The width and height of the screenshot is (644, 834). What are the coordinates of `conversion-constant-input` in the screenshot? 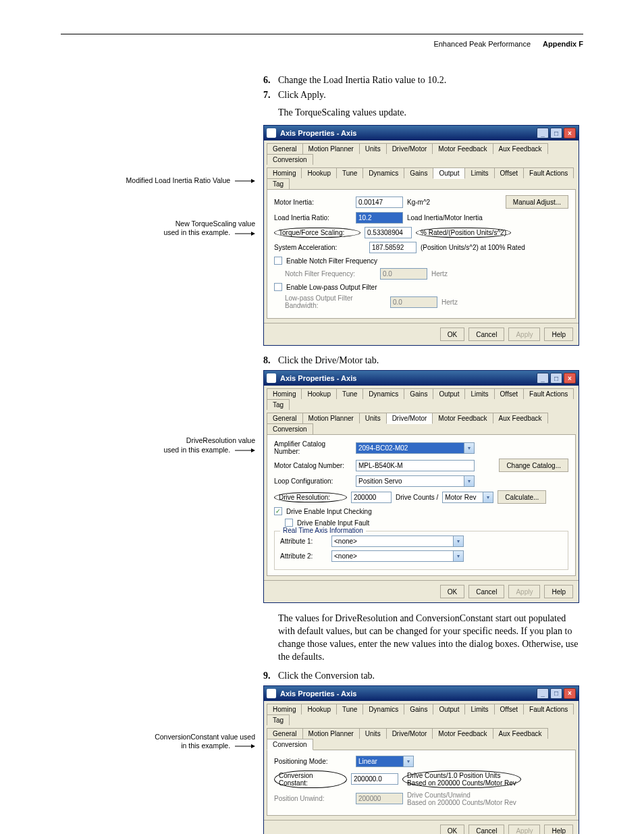 It's located at (375, 779).